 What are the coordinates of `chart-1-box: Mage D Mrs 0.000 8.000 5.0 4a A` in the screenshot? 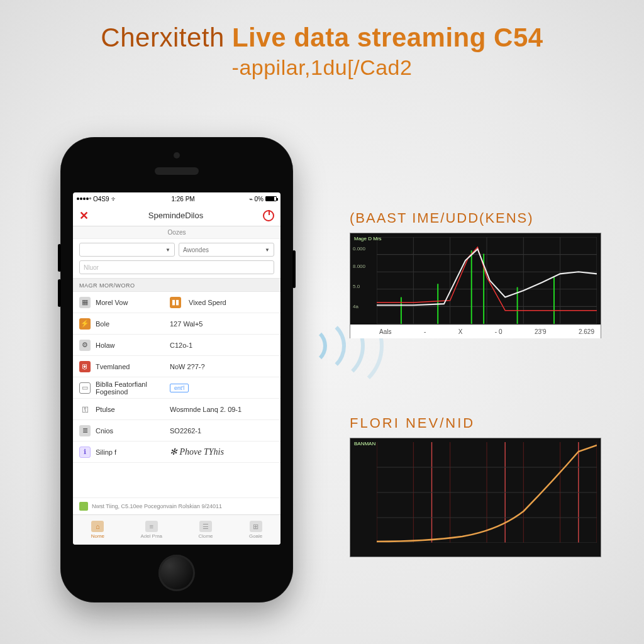 It's located at (475, 286).